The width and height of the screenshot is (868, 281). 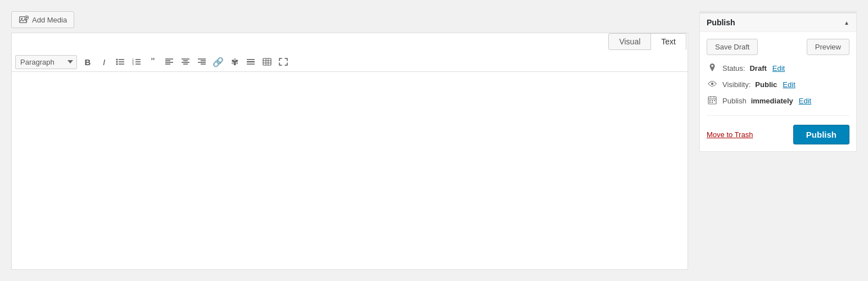 What do you see at coordinates (88, 62) in the screenshot?
I see `bold-button: B` at bounding box center [88, 62].